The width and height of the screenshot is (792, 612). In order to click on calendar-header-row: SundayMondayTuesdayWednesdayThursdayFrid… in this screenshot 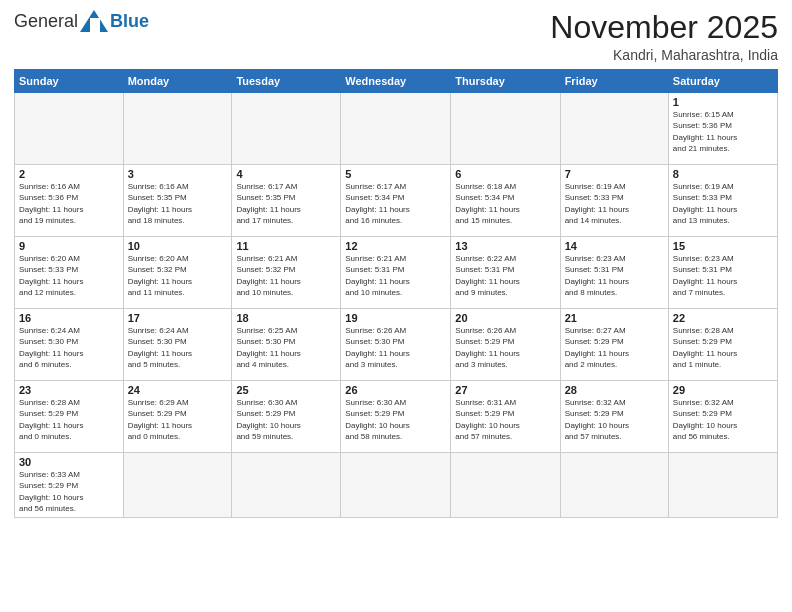, I will do `click(396, 82)`.